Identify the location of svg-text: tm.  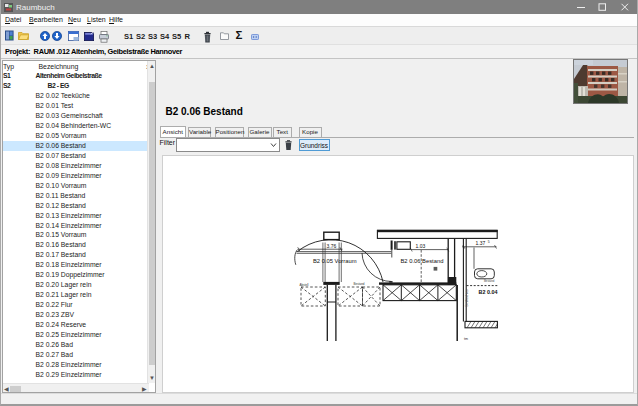
(466, 339).